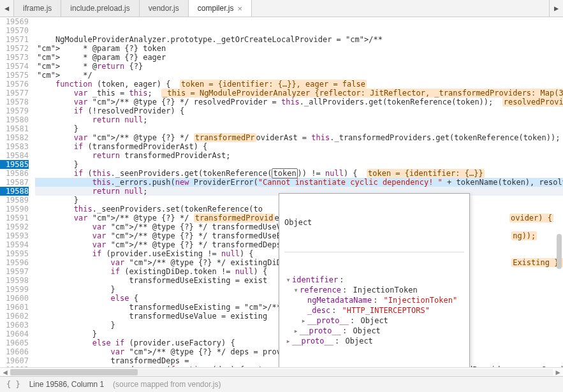 Image resolution: width=563 pixels, height=392 pixels. I want to click on line-number: 19576, so click(14, 84).